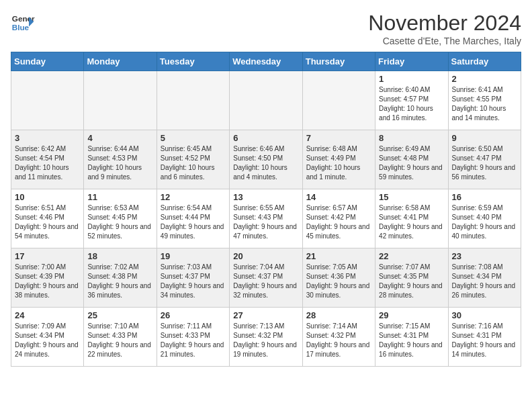 The height and width of the screenshot is (411, 532). I want to click on logo: General Blue, so click(23, 23).